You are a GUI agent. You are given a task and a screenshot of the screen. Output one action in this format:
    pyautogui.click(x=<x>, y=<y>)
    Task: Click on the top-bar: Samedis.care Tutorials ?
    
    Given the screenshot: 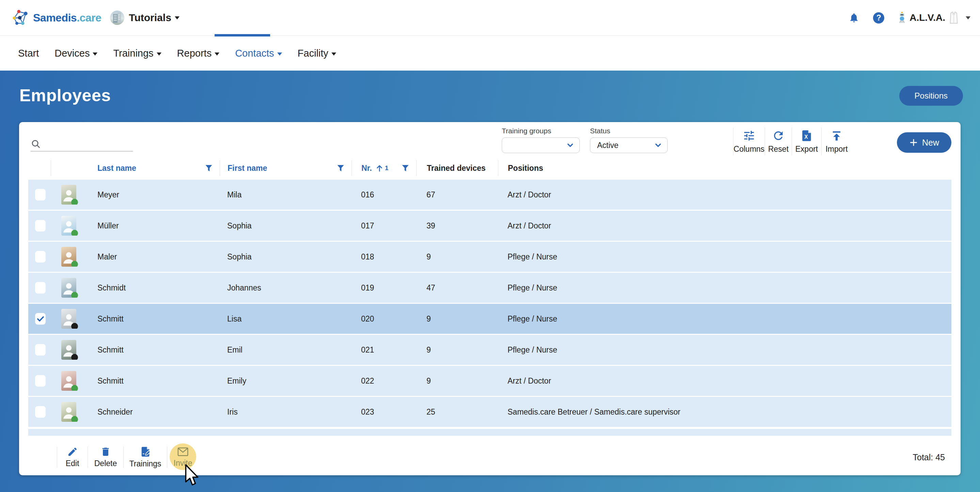 What is the action you would take?
    pyautogui.click(x=490, y=18)
    